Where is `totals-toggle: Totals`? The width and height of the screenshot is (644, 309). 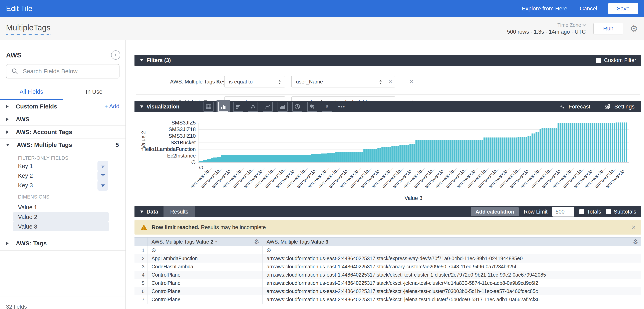 totals-toggle: Totals is located at coordinates (590, 212).